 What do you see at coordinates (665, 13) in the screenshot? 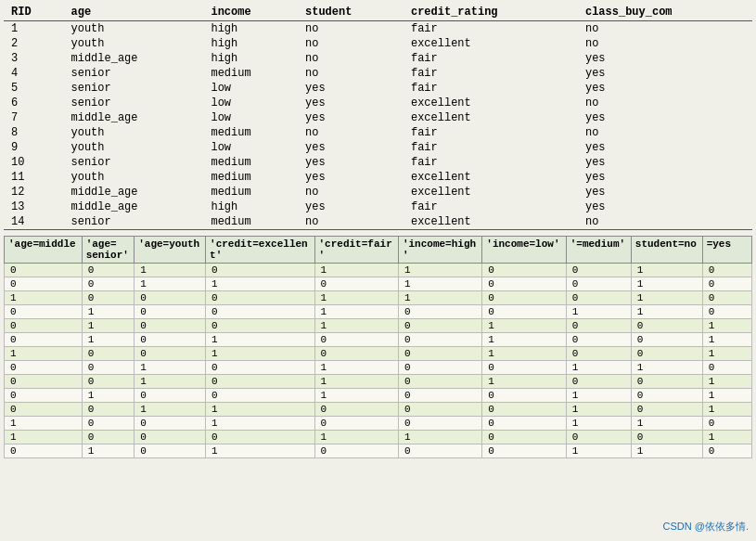
I see `top-table-col-header: class_buy_com` at bounding box center [665, 13].